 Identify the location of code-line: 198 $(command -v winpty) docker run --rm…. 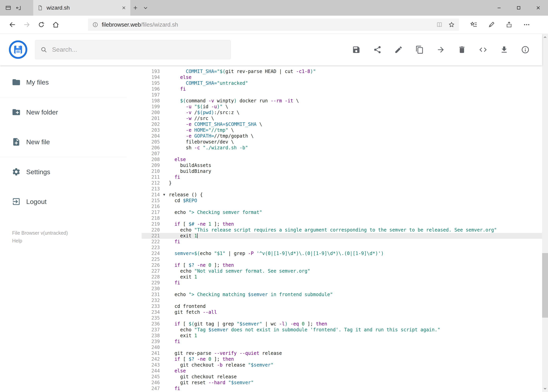
(342, 101).